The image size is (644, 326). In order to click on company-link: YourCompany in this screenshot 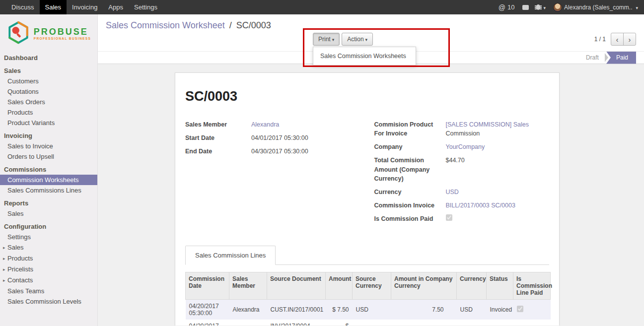, I will do `click(466, 147)`.